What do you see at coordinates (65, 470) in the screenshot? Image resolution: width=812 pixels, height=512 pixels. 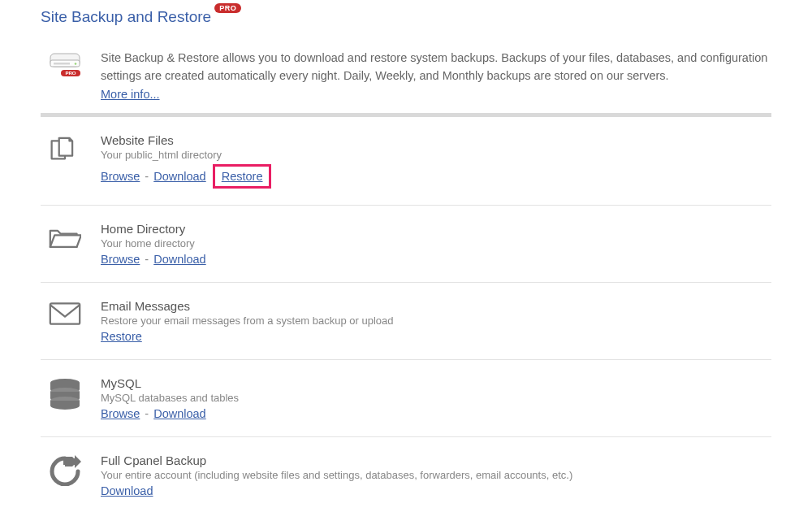 I see `export-icon` at bounding box center [65, 470].